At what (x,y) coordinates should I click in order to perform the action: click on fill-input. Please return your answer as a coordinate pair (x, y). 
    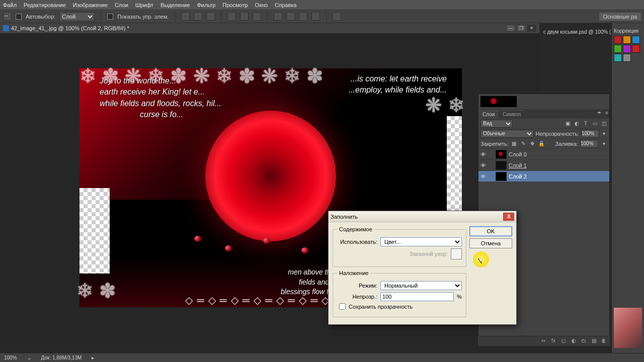
    Looking at the image, I should click on (589, 144).